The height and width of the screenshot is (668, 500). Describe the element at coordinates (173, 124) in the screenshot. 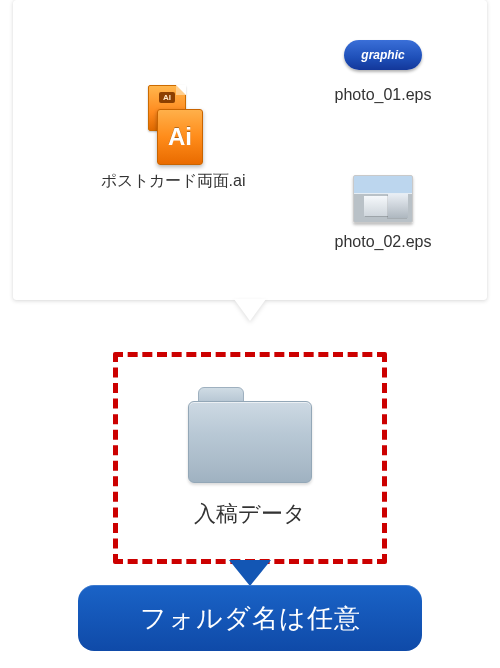

I see `ai-file-icon: AI Ai` at that location.